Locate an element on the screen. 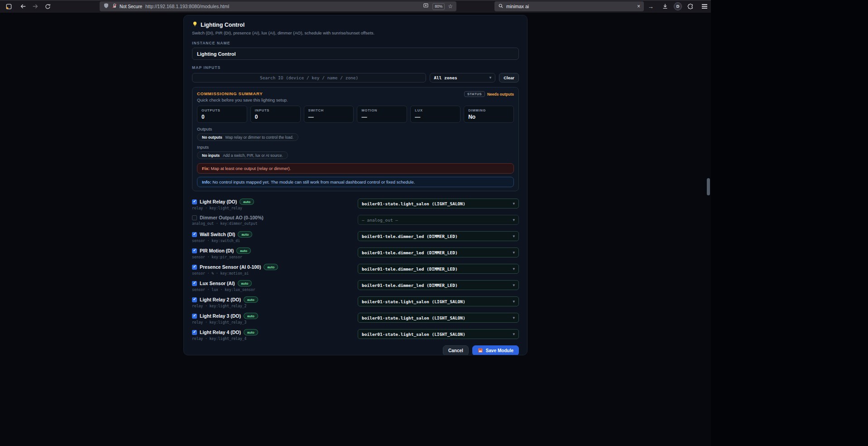  io-search-row: All zones Clear is located at coordinates (355, 78).